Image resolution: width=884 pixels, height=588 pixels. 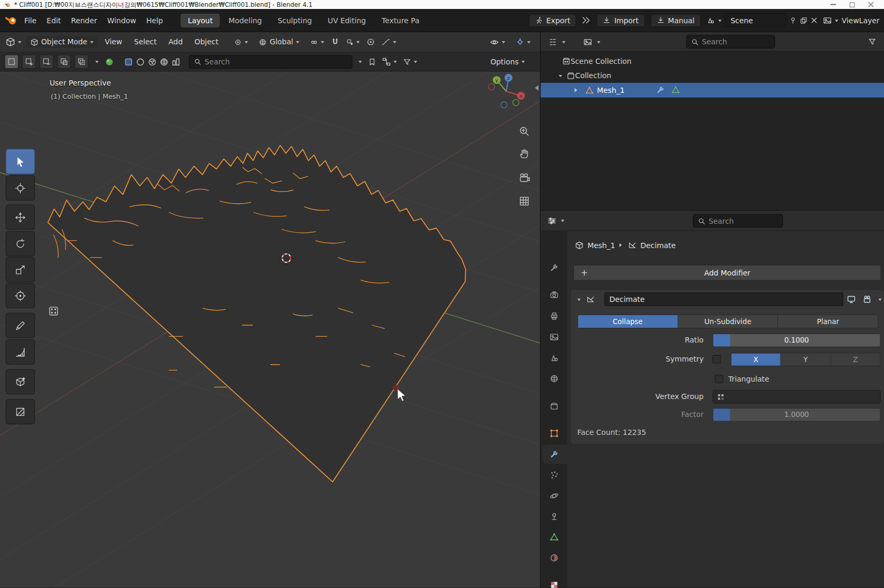 I want to click on filter-funnel-icon, so click(x=407, y=61).